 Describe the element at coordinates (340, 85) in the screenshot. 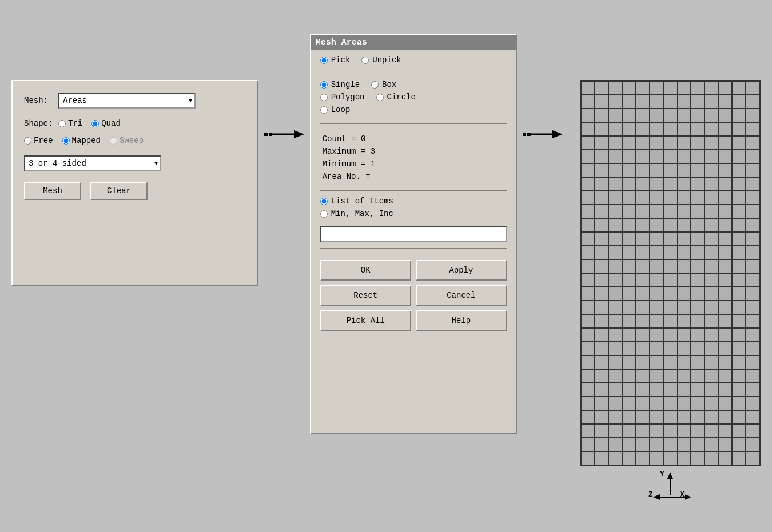

I see `single-item: Single` at that location.